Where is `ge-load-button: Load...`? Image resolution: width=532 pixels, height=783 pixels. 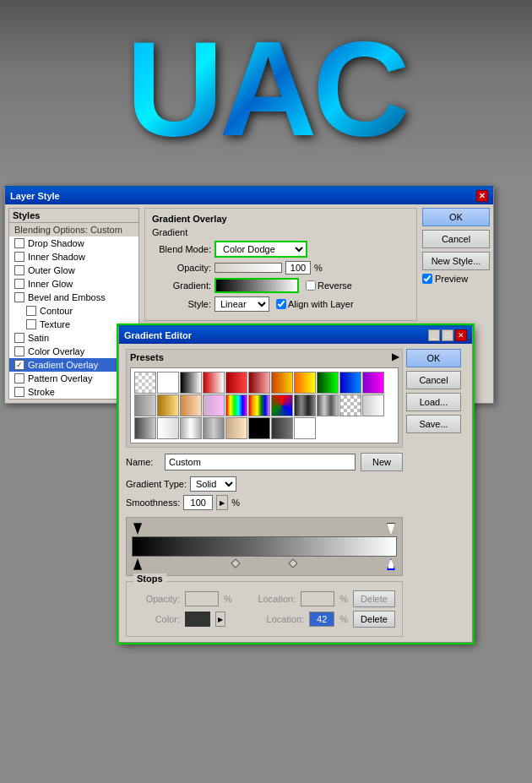
ge-load-button: Load... is located at coordinates (434, 402).